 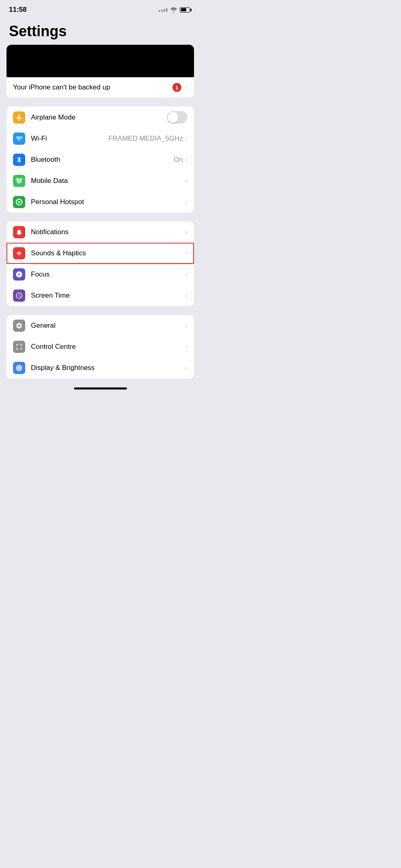 What do you see at coordinates (102, 160) in the screenshot?
I see `bluetooth-label: Bluetooth` at bounding box center [102, 160].